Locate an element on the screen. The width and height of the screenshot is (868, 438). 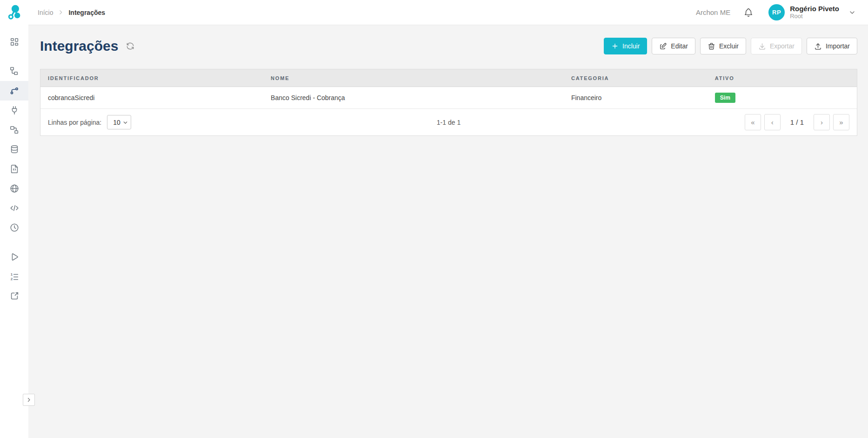
clock-icon is located at coordinates (14, 228).